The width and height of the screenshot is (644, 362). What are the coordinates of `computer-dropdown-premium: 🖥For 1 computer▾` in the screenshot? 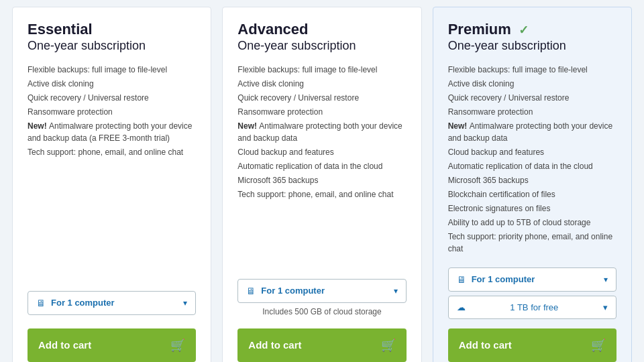 It's located at (533, 280).